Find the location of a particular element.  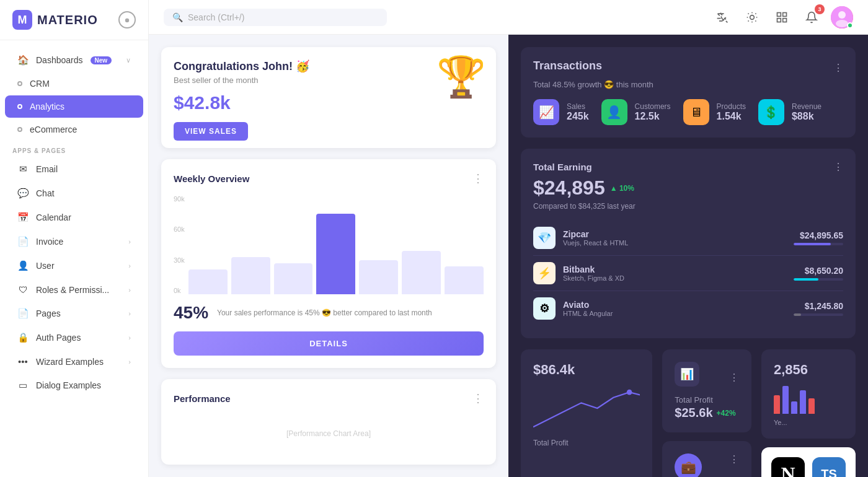

record-icon: ⏺ is located at coordinates (127, 20).